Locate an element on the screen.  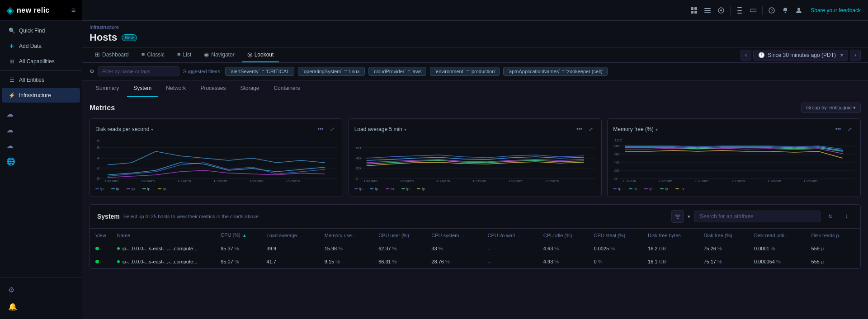
filter-chip-2: `cloudProvider` = 'aws' is located at coordinates (398, 71).